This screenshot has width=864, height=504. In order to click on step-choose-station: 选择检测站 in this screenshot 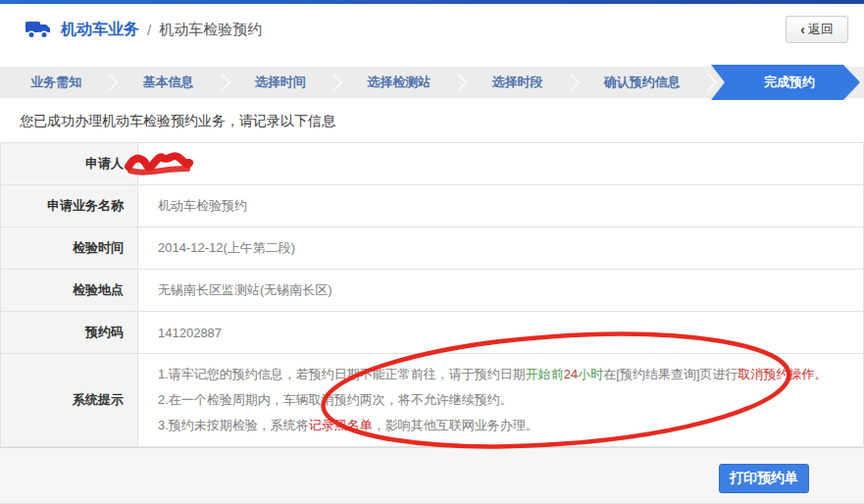, I will do `click(398, 82)`.